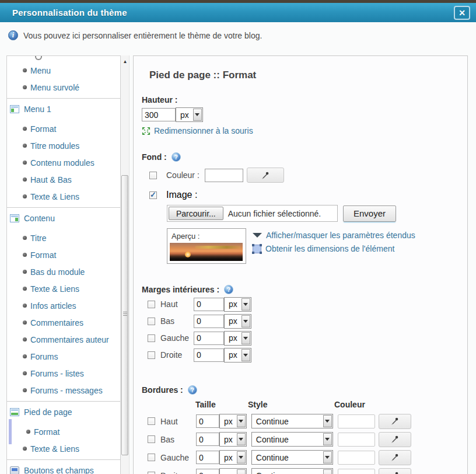  Describe the element at coordinates (208, 421) in the screenshot. I see `bordure-taille-input-haut` at that location.